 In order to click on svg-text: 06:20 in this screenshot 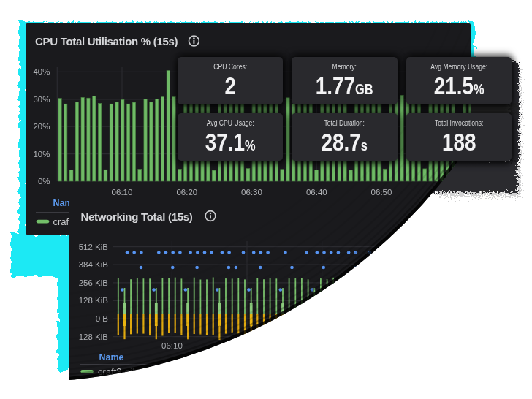, I will do `click(187, 192)`.